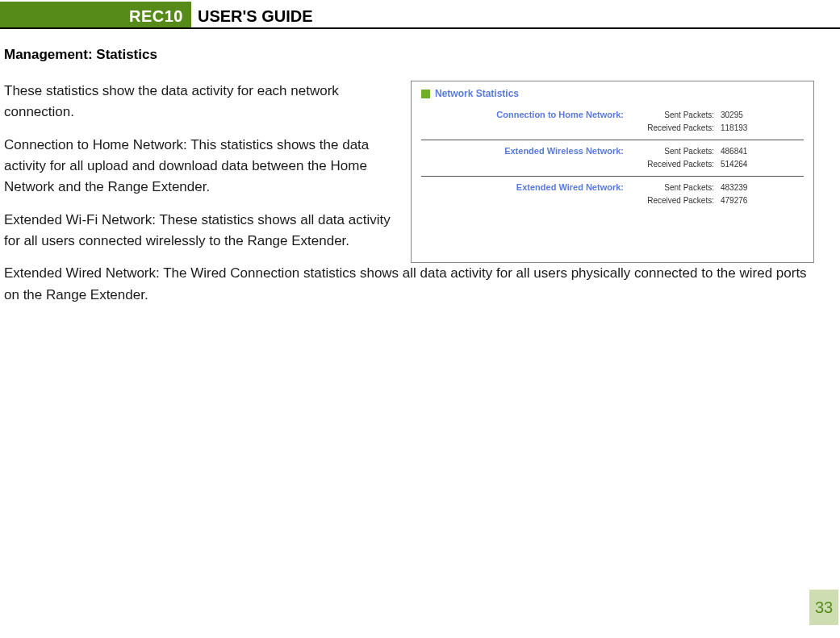 This screenshot has height=638, width=840. What do you see at coordinates (524, 122) in the screenshot?
I see `stat-label: Connection to Home Network:` at bounding box center [524, 122].